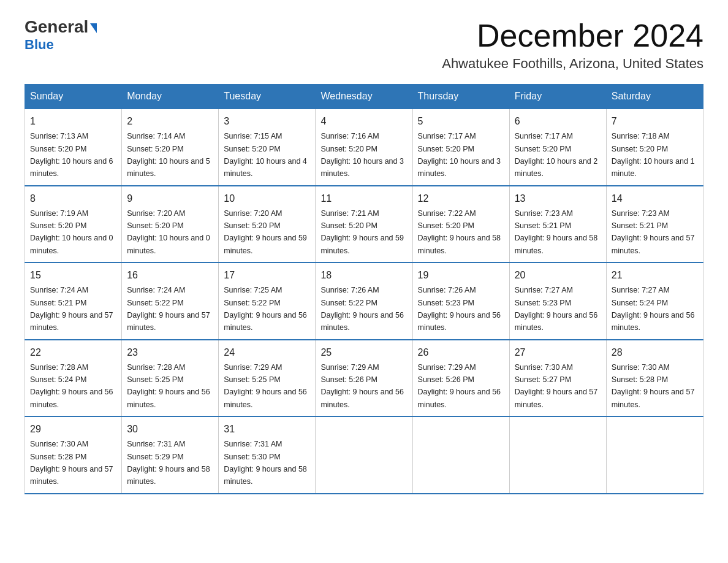 The image size is (728, 563). What do you see at coordinates (572, 36) in the screenshot?
I see `month-title: December 2024` at bounding box center [572, 36].